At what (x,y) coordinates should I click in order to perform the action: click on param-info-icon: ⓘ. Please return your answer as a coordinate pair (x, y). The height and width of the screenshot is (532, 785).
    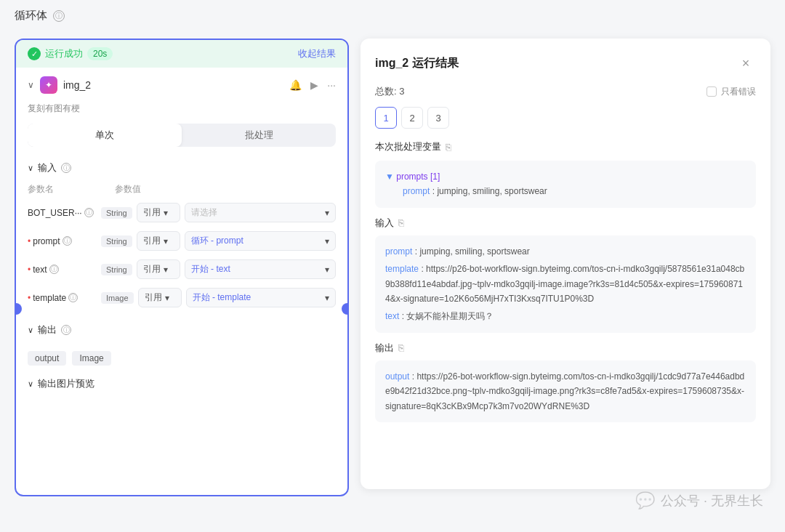
    Looking at the image, I should click on (89, 212).